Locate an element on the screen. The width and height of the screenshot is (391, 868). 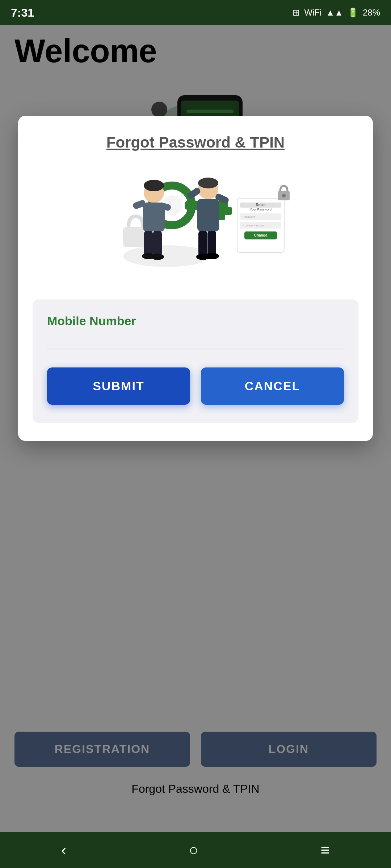
status-time: 7:31 is located at coordinates (22, 13).